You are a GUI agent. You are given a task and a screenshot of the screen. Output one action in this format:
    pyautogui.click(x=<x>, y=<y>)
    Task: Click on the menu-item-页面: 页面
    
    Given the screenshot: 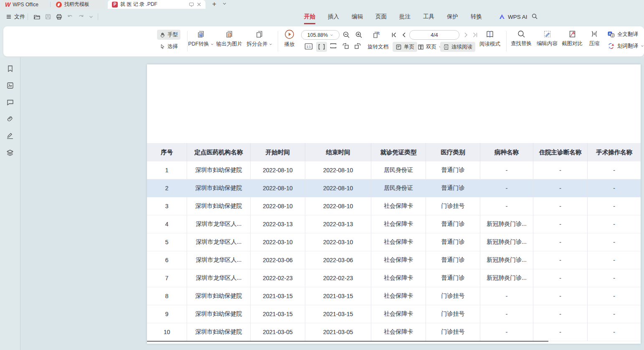 What is the action you would take?
    pyautogui.click(x=381, y=17)
    